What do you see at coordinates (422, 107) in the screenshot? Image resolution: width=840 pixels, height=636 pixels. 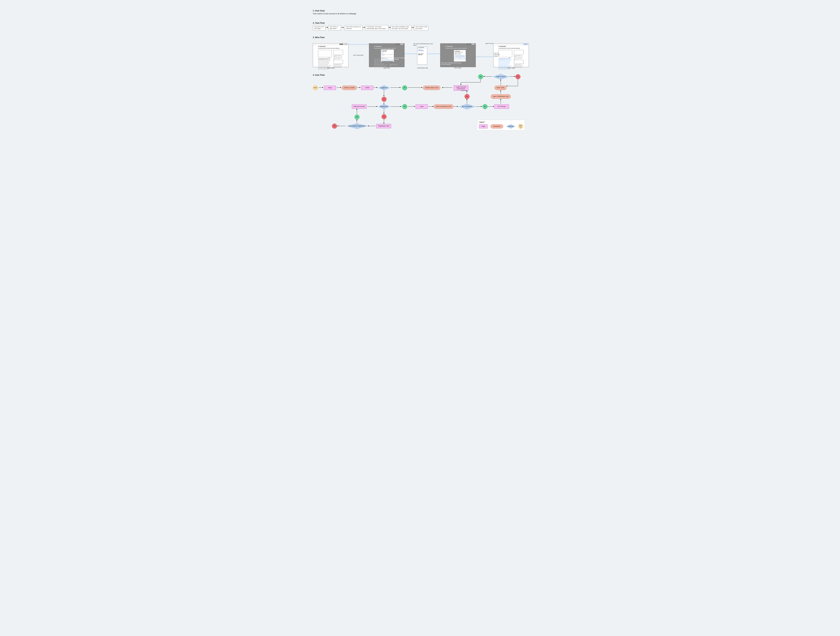 I see `node-login: Login` at bounding box center [422, 107].